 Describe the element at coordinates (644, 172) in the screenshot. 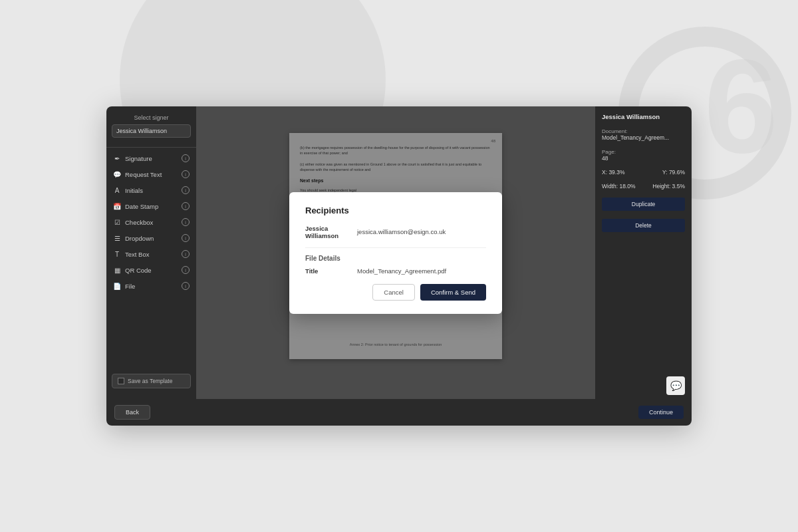

I see `right-panel-xy-row: X: 39.3% Y: 79.6%` at that location.